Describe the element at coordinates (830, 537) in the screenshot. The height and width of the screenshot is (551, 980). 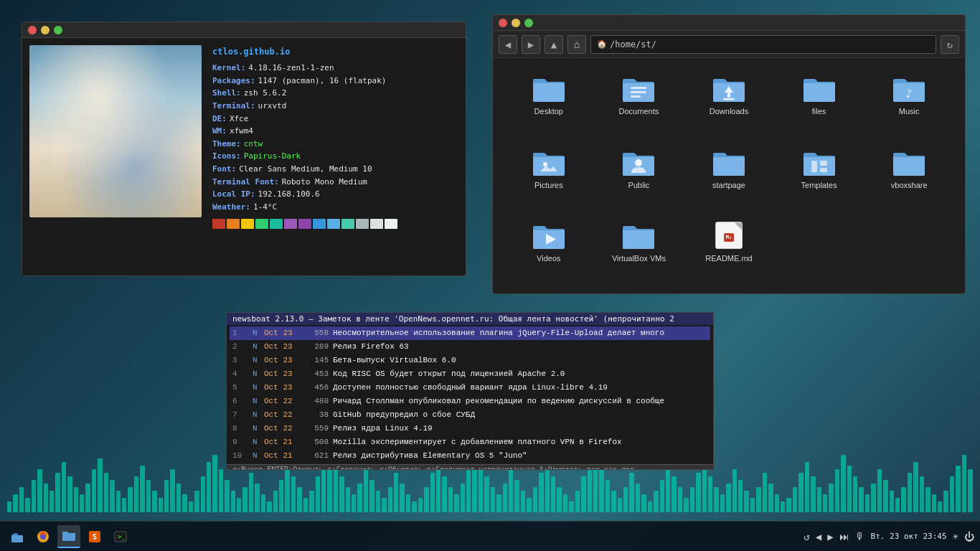
I see `tray-play-icon: ▶` at that location.